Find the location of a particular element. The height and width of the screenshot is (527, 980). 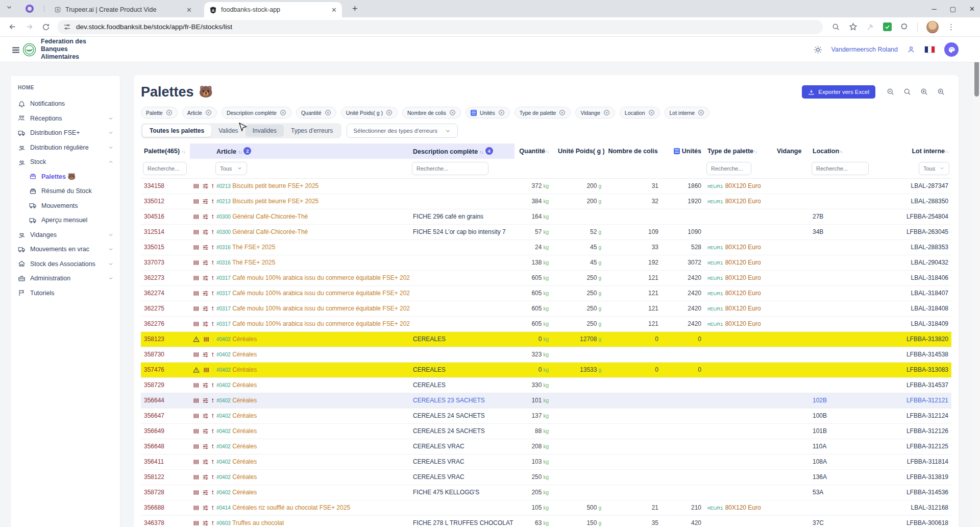

col-header-nombre-colis: Nombre de colis is located at coordinates (633, 151).